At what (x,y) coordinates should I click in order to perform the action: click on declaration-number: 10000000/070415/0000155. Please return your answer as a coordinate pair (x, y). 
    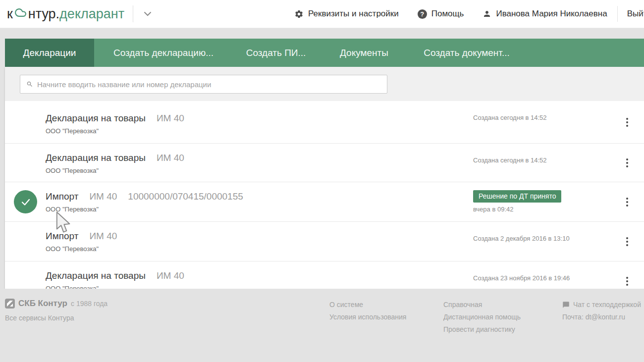
    Looking at the image, I should click on (185, 197).